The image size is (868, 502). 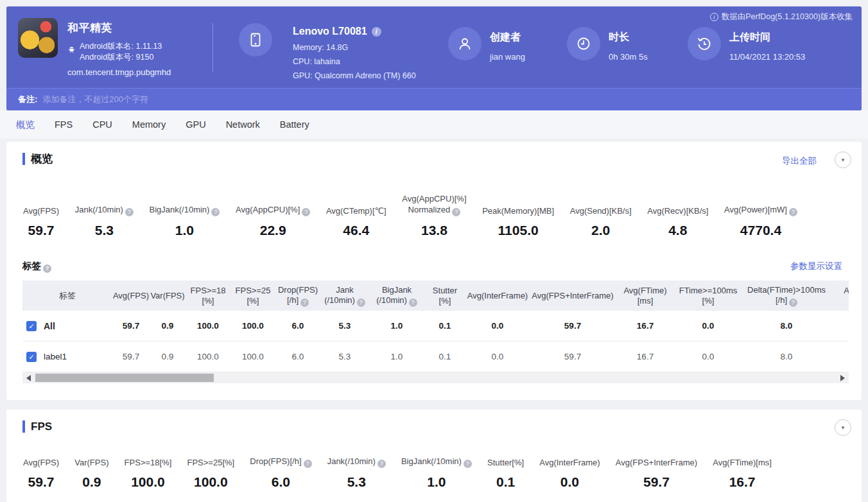 What do you see at coordinates (256, 40) in the screenshot?
I see `device-icon` at bounding box center [256, 40].